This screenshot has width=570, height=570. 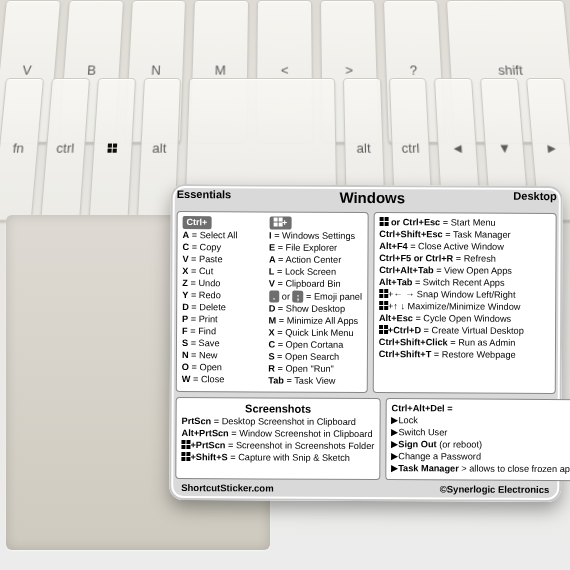 I want to click on shortcut-row: Z = Undo, so click(x=222, y=284).